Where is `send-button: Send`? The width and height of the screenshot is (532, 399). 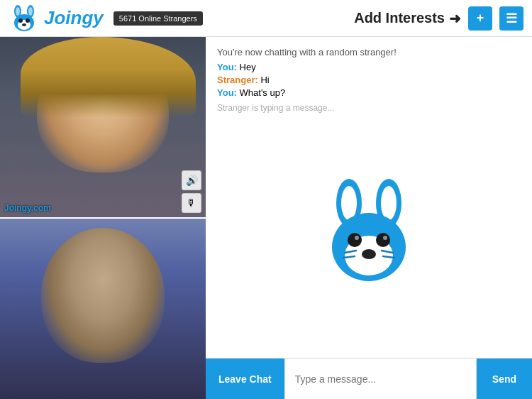
send-button: Send is located at coordinates (504, 379).